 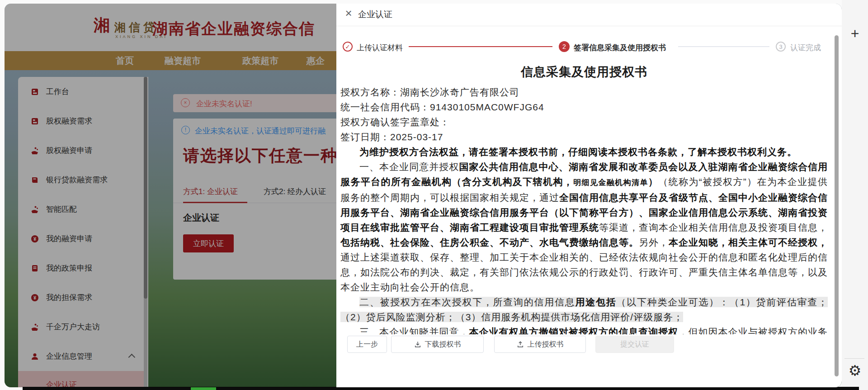 What do you see at coordinates (862, 388) in the screenshot?
I see `taskbar-gap` at bounding box center [862, 388].